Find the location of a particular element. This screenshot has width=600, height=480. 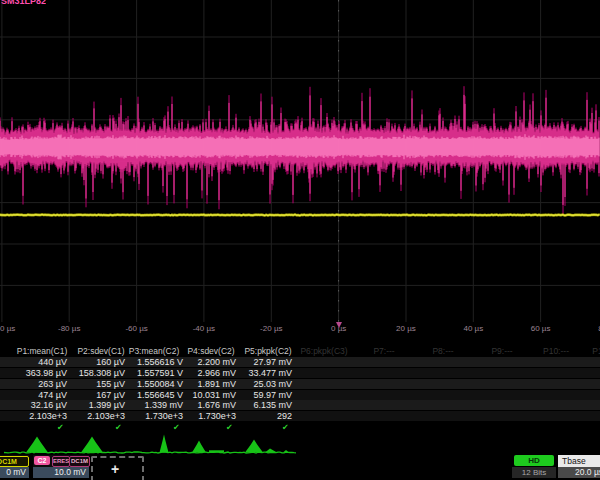

param-value: 1.556645 V is located at coordinates (154, 395).